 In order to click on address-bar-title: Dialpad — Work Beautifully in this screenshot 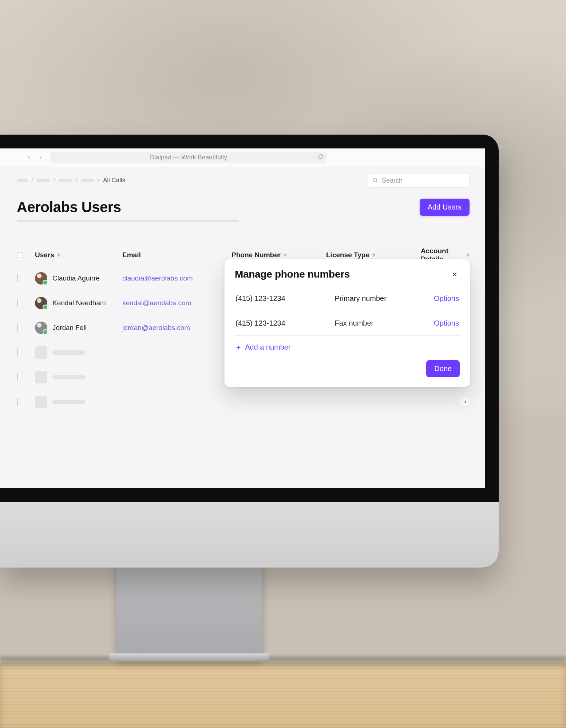, I will do `click(189, 158)`.